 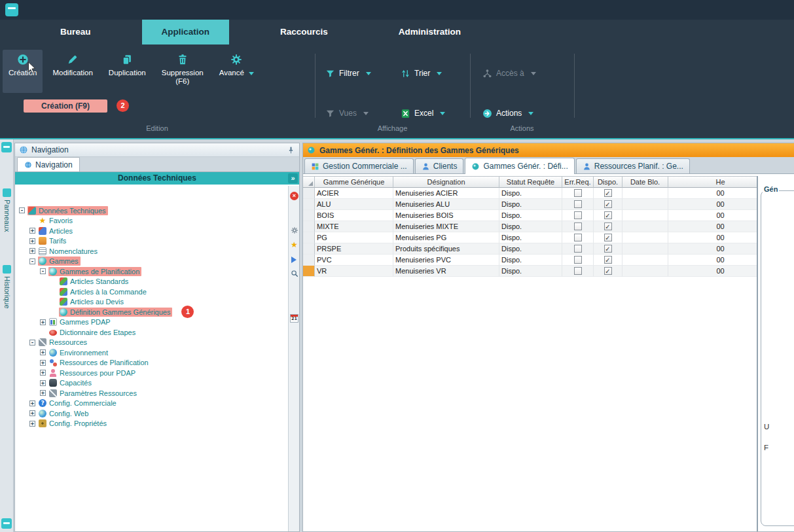 I want to click on tree-item-capacites: +Capacités, so click(x=152, y=383).